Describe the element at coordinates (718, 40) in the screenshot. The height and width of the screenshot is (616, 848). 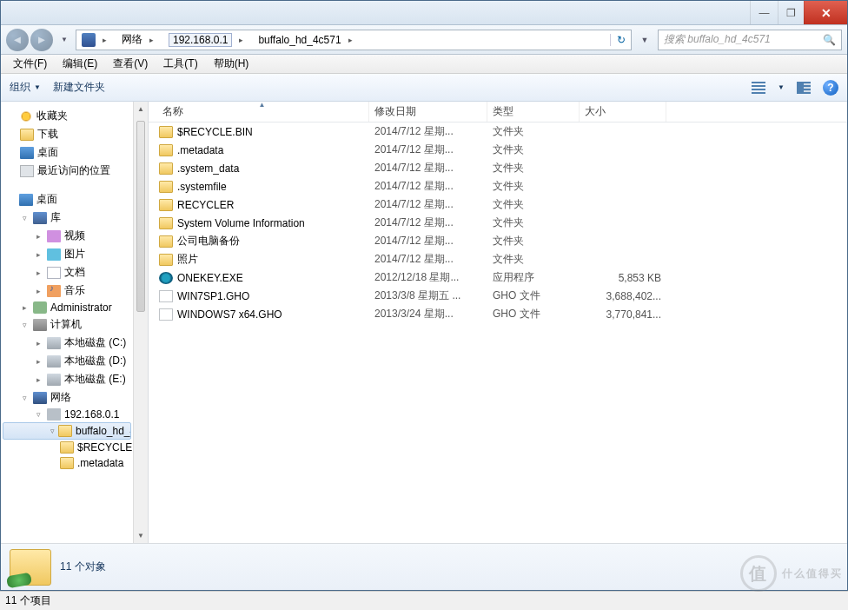
I see `search-placeholder: 搜索 buffalo_hd_4c571` at that location.